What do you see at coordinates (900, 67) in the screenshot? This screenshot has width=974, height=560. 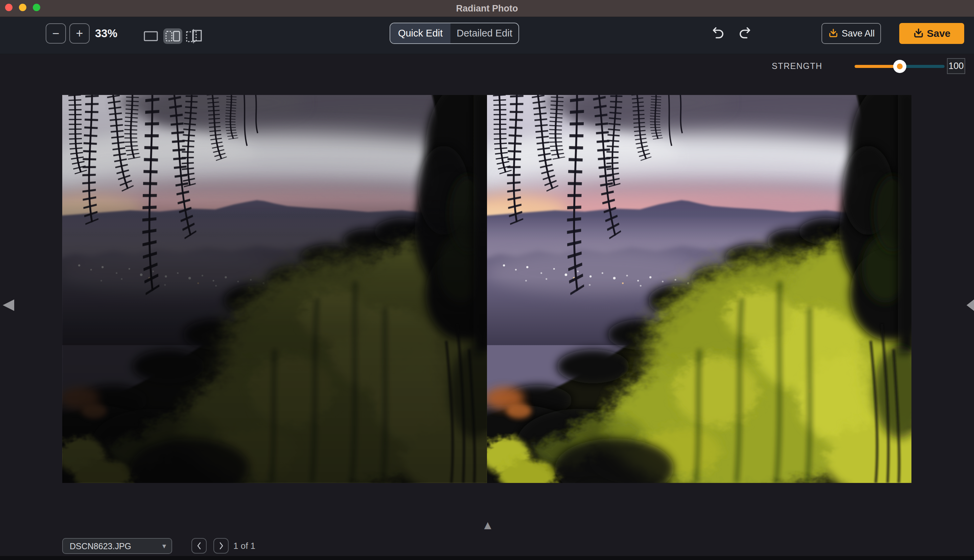 I see `slider-thumb` at bounding box center [900, 67].